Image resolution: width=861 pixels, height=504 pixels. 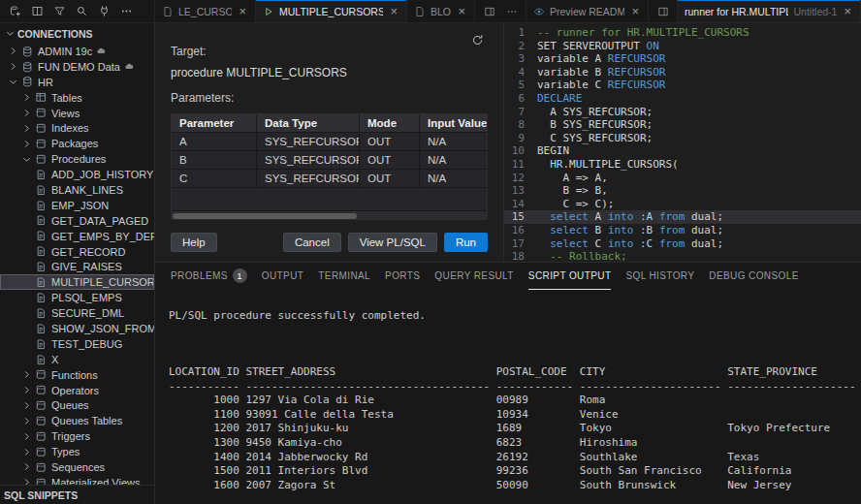 I want to click on scrollbar-thumb, so click(x=265, y=216).